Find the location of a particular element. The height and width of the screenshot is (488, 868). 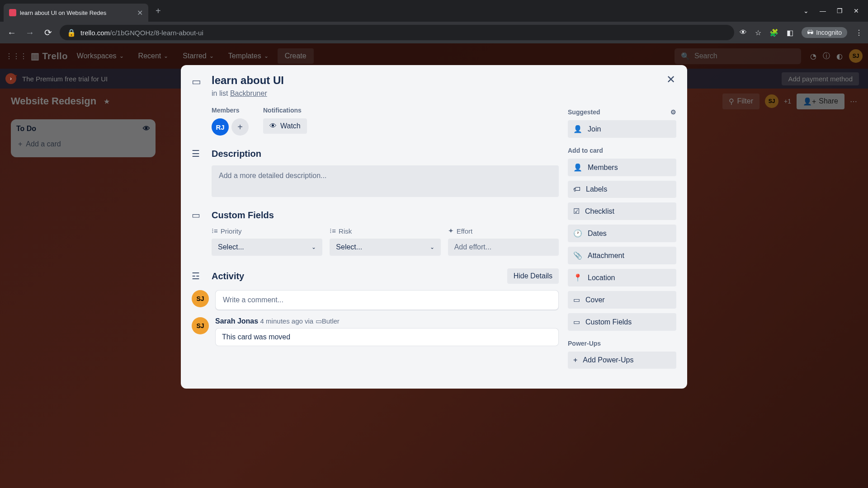

add-power-ups-button: +Add Power-Ups is located at coordinates (622, 360).